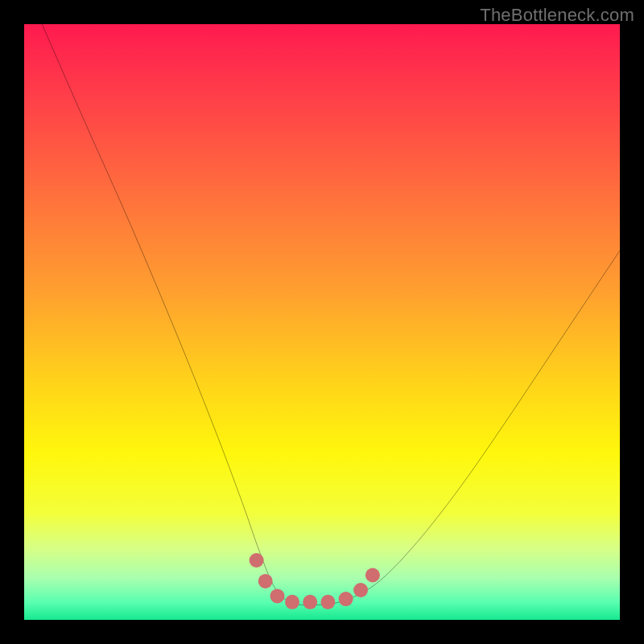  What do you see at coordinates (557, 15) in the screenshot?
I see `watermark-text: TheBottleneck.com` at bounding box center [557, 15].